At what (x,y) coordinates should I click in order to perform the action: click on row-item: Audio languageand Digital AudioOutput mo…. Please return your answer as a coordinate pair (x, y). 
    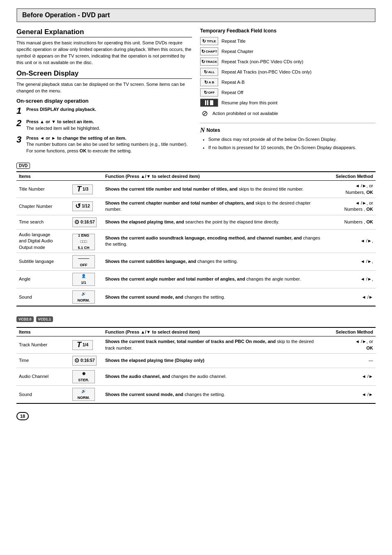
    Looking at the image, I should click on (43, 241).